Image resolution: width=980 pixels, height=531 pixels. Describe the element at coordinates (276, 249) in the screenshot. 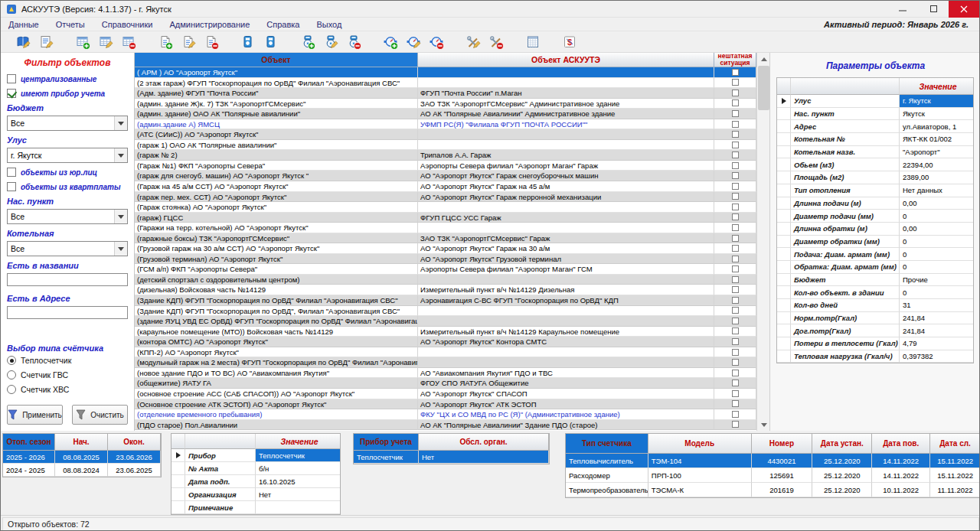

I see `object-name-cell: (Грузовой гараж на 30 а/м ССТ) АО "Аэроп…` at that location.